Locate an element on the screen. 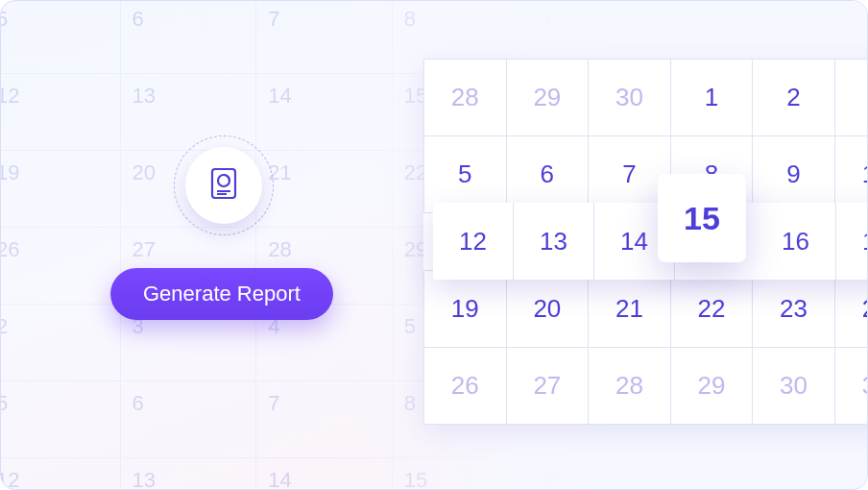 The image size is (868, 490). calendar-cell: 2 is located at coordinates (794, 98).